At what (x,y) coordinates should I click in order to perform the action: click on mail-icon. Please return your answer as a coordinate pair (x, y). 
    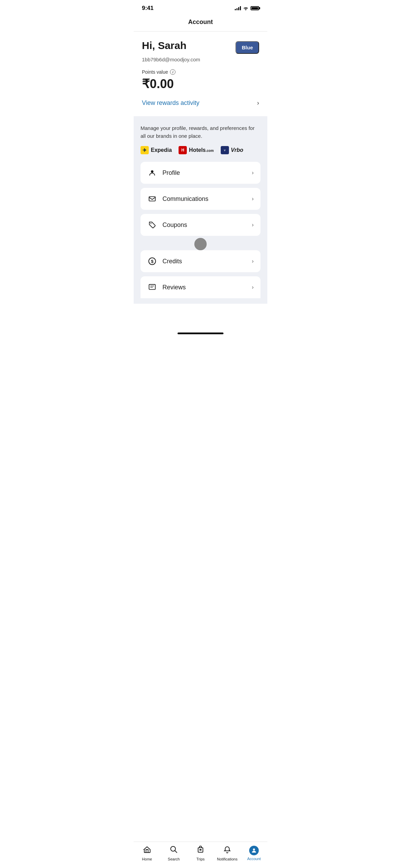
    Looking at the image, I should click on (152, 199).